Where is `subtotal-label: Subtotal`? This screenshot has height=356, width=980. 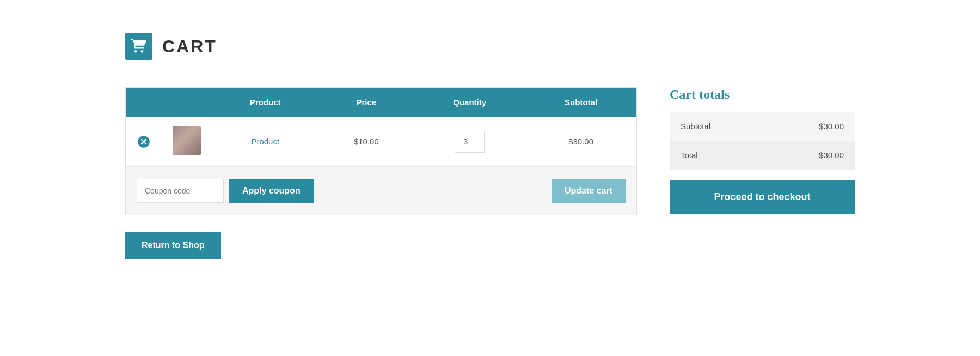 subtotal-label: Subtotal is located at coordinates (719, 126).